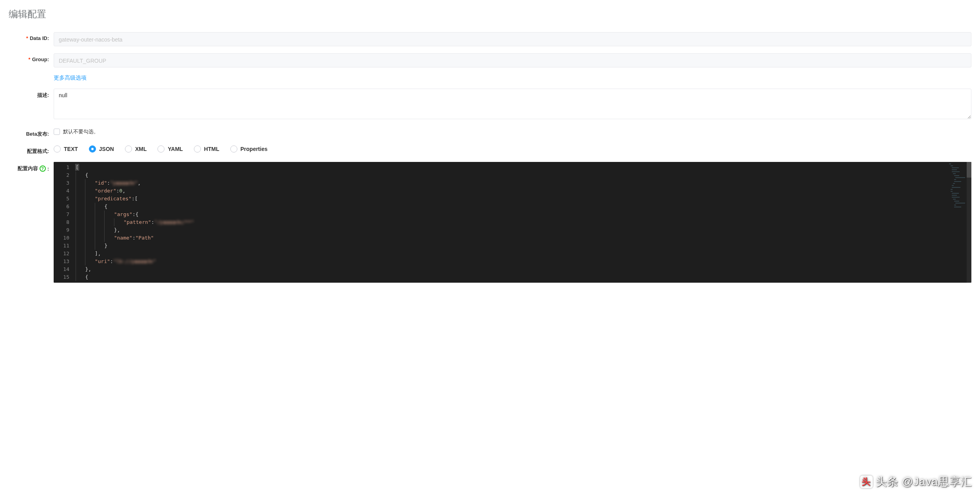  Describe the element at coordinates (512, 104) in the screenshot. I see `description-textarea` at that location.